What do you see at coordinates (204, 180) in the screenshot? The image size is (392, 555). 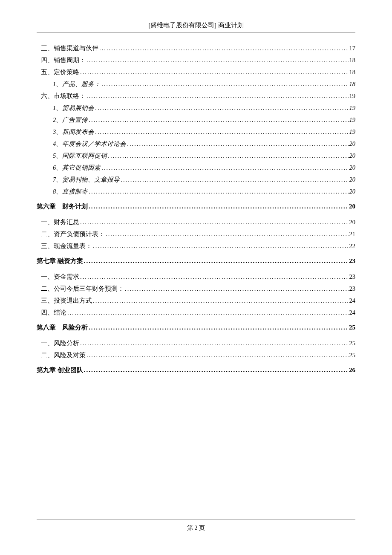 I see `toc-entry: 7、贸易刊物、文章报导20` at bounding box center [204, 180].